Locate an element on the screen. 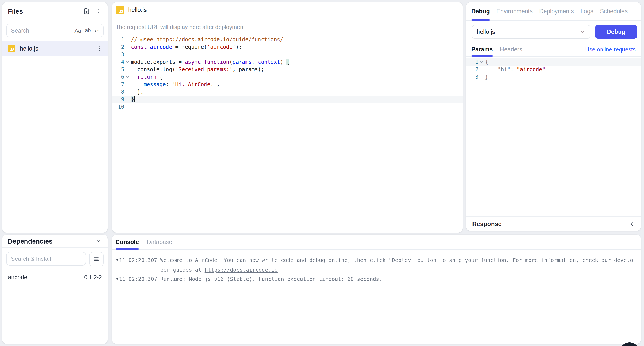 This screenshot has height=346, width=644. package-version: 0.1.2-2 is located at coordinates (93, 277).